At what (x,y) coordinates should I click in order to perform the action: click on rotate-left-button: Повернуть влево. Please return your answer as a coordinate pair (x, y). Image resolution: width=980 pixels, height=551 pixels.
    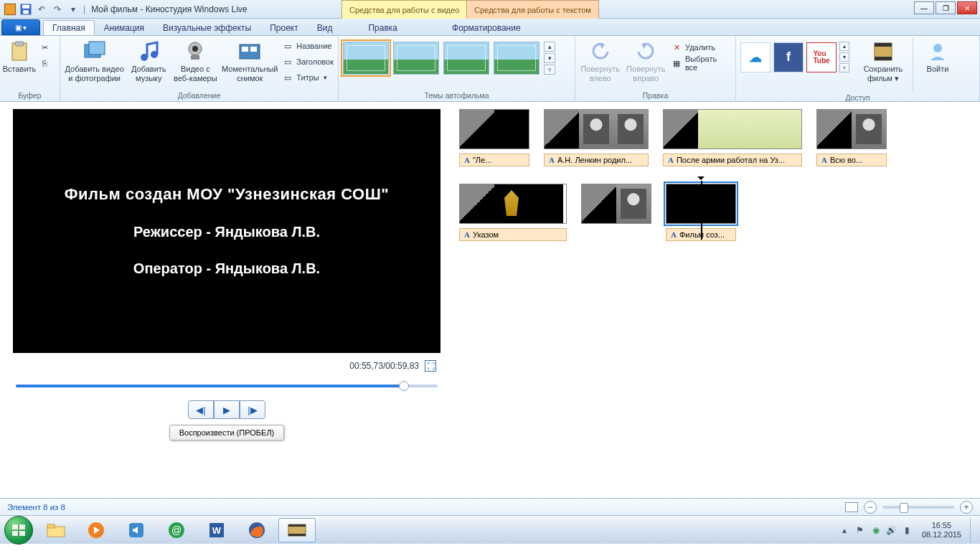
    Looking at the image, I should click on (600, 60).